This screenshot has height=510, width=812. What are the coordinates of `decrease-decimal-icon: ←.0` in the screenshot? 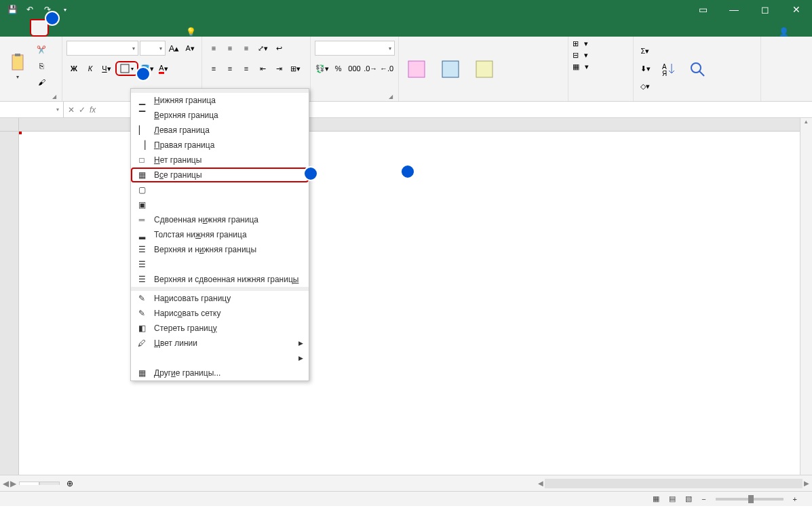 It's located at (387, 68).